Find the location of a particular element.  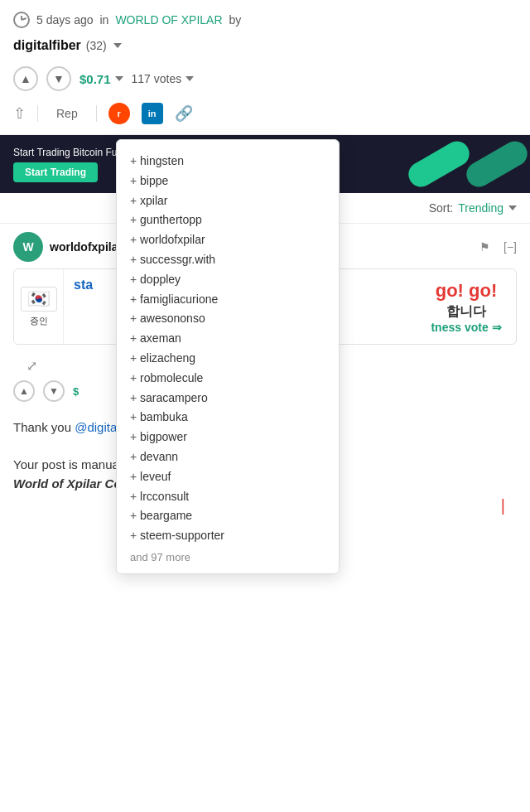

voter-item: + leveuf is located at coordinates (228, 477).